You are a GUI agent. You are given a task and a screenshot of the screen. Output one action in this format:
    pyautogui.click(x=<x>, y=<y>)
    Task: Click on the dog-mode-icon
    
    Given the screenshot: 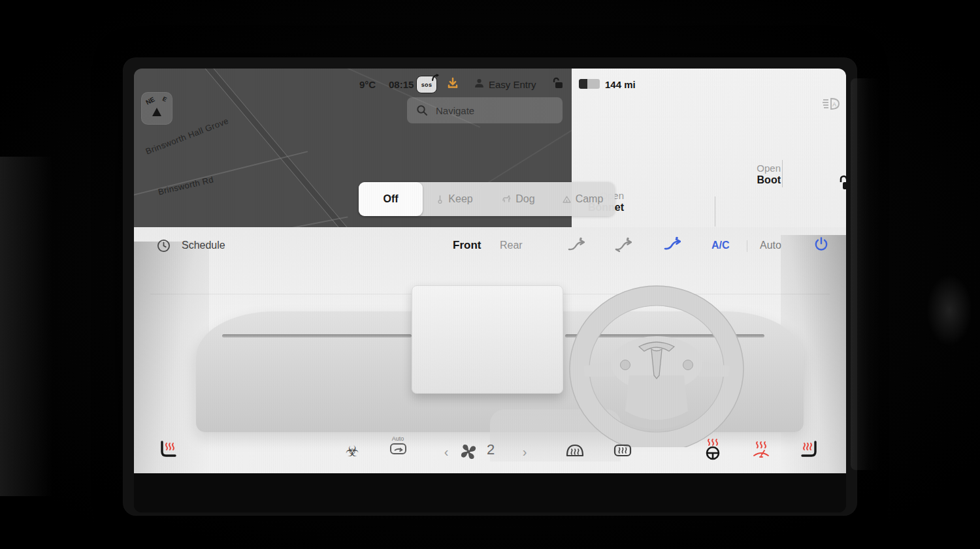 What is the action you would take?
    pyautogui.click(x=507, y=199)
    